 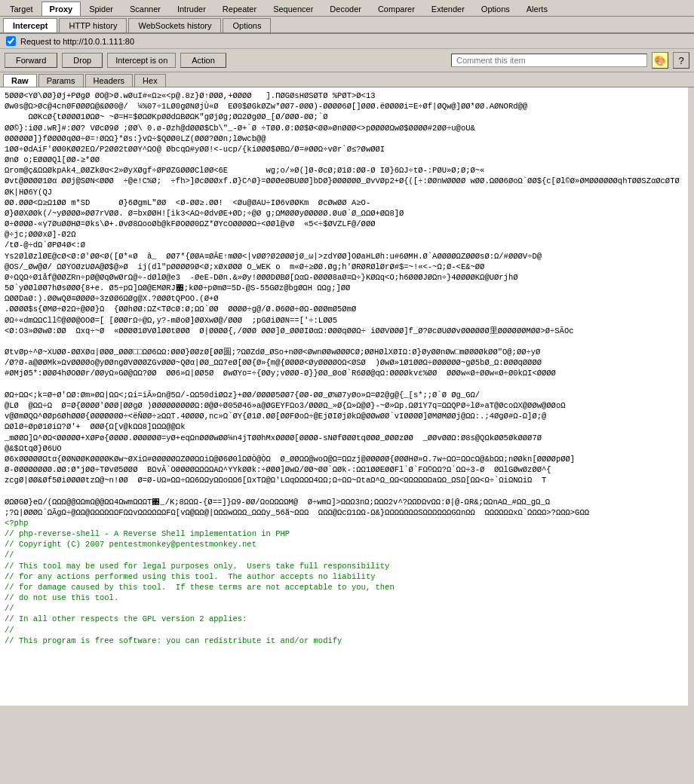 What do you see at coordinates (175, 26) in the screenshot?
I see `subtab-websockets-history: WebSockets history` at bounding box center [175, 26].